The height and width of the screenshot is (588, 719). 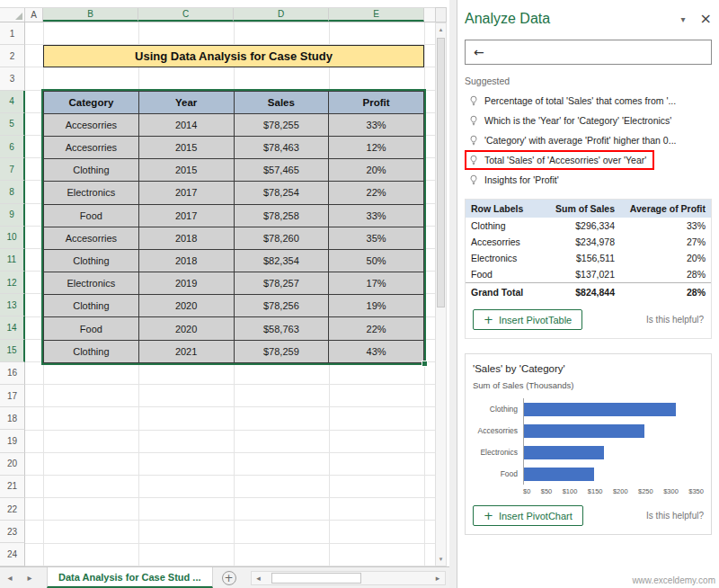 I want to click on vertical-scrollbar: ▴ ▾, so click(x=440, y=295).